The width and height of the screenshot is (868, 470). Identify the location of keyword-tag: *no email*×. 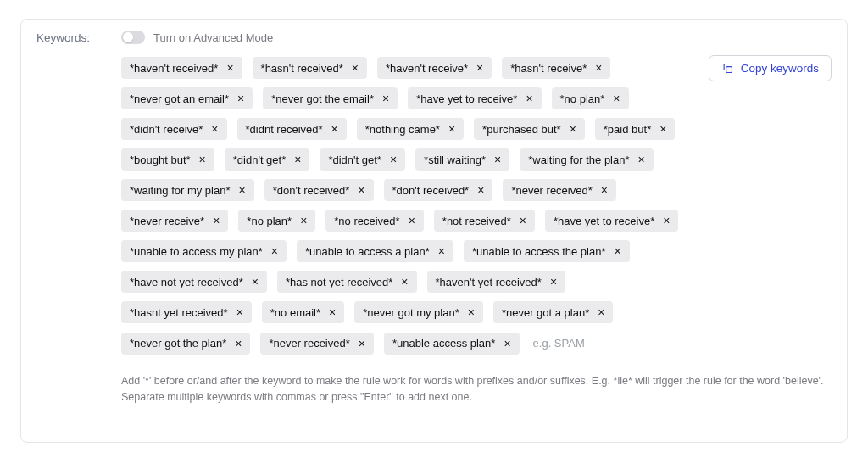
(303, 312).